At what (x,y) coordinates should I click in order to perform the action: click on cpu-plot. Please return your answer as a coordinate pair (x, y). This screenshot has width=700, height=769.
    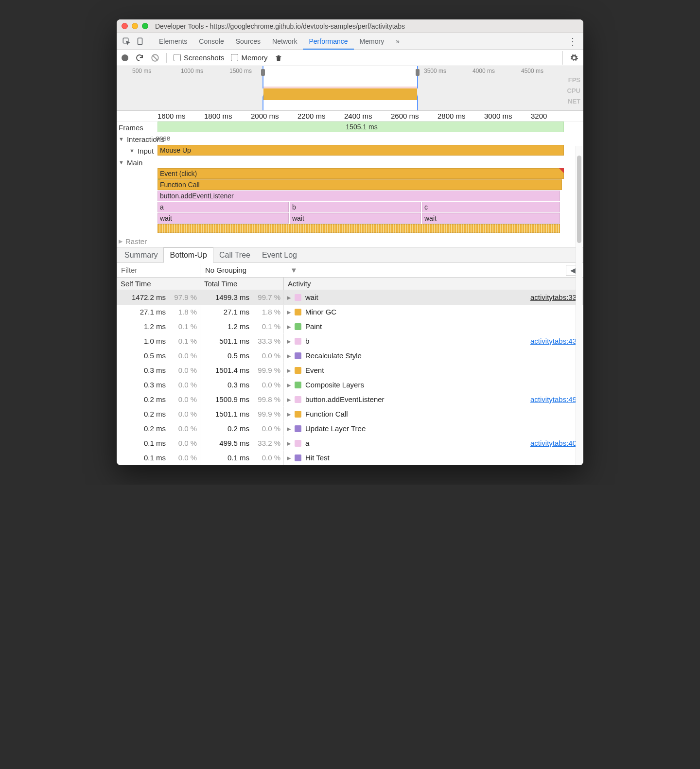
    Looking at the image, I should click on (340, 93).